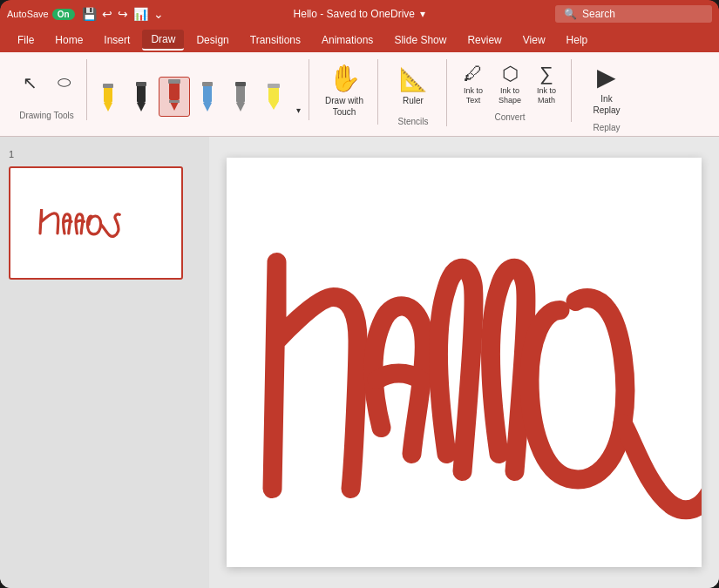 The height and width of the screenshot is (588, 719). What do you see at coordinates (64, 84) in the screenshot?
I see `lasso-tool-button: ⬭` at bounding box center [64, 84].